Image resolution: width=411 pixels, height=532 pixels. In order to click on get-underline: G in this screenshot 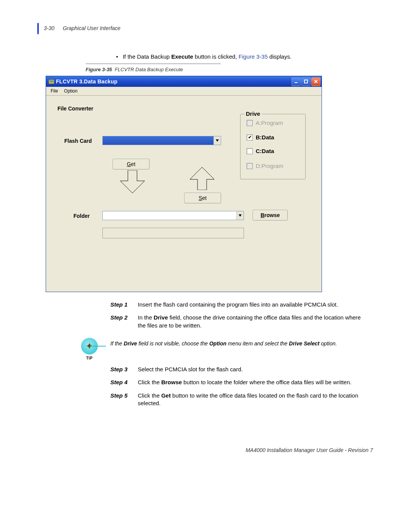, I will do `click(129, 164)`.